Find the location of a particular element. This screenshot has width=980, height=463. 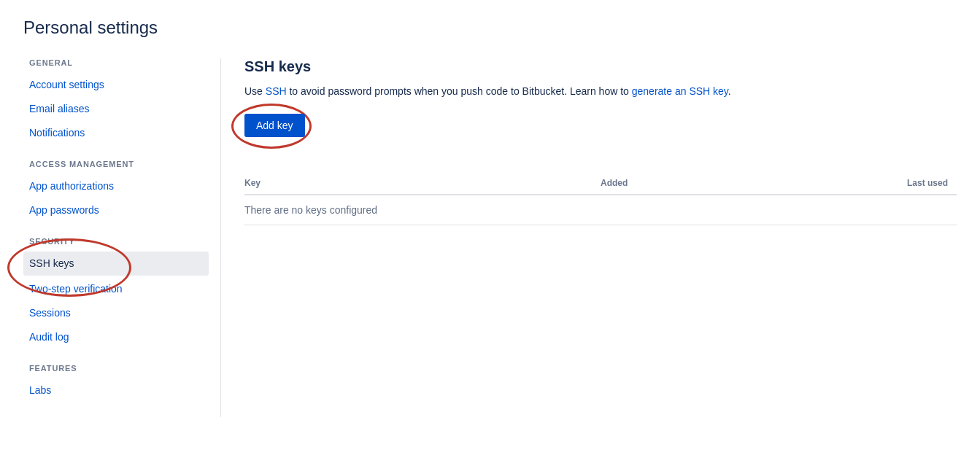

sidebar-item-email-aliases: Email aliases is located at coordinates (116, 109).